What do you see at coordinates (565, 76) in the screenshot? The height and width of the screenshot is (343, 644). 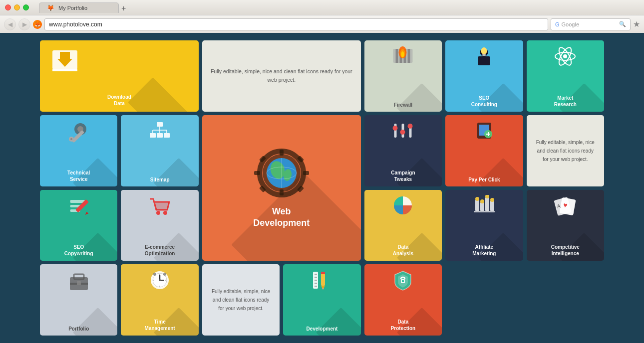 I see `tile-market-research: MarketResearch` at bounding box center [565, 76].